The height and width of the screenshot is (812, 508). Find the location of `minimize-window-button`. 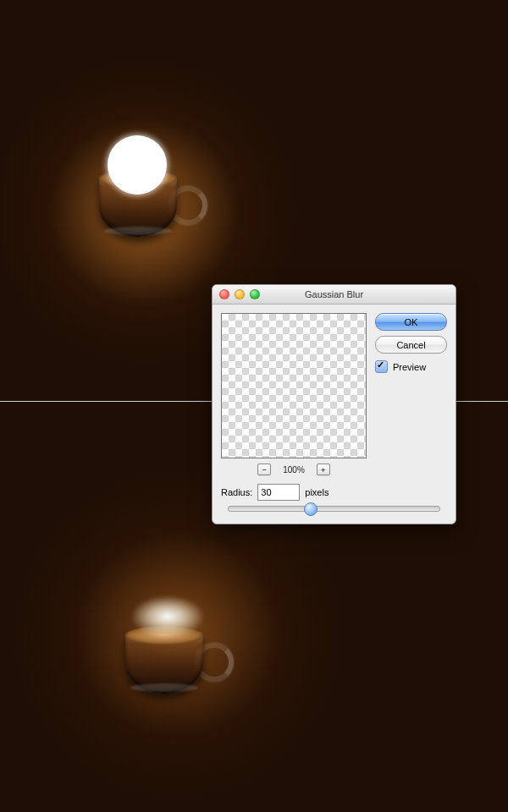

minimize-window-button is located at coordinates (240, 294).